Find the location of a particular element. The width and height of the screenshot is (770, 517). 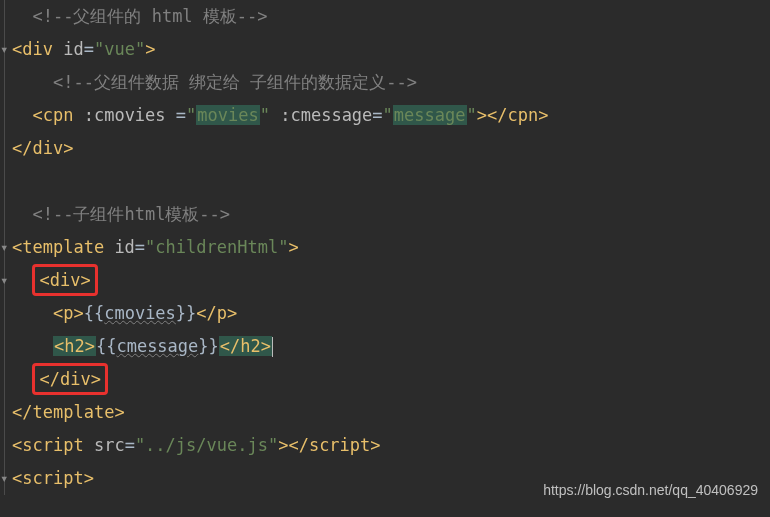

watermark: https://blog.csdn.net/qq_40406929 is located at coordinates (650, 490).